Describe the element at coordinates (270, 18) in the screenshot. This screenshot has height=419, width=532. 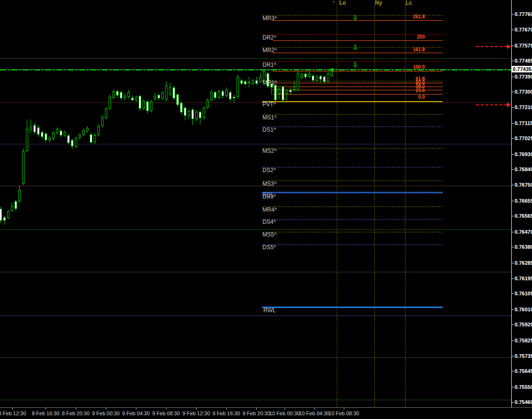
I see `level-label: MR3^` at that location.